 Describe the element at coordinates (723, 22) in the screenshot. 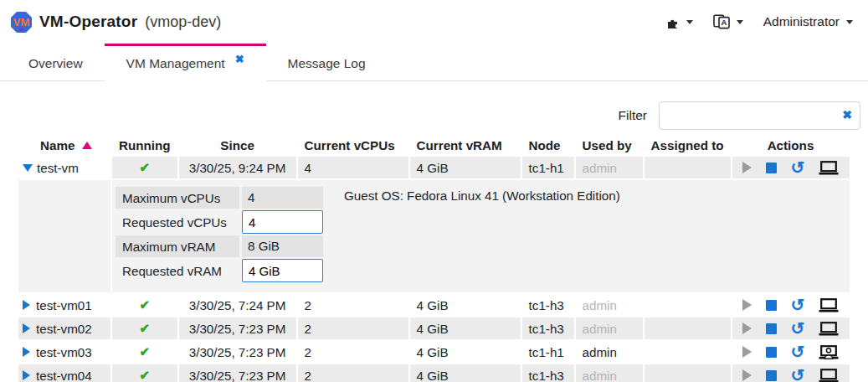

I see `svg-text: A` at that location.